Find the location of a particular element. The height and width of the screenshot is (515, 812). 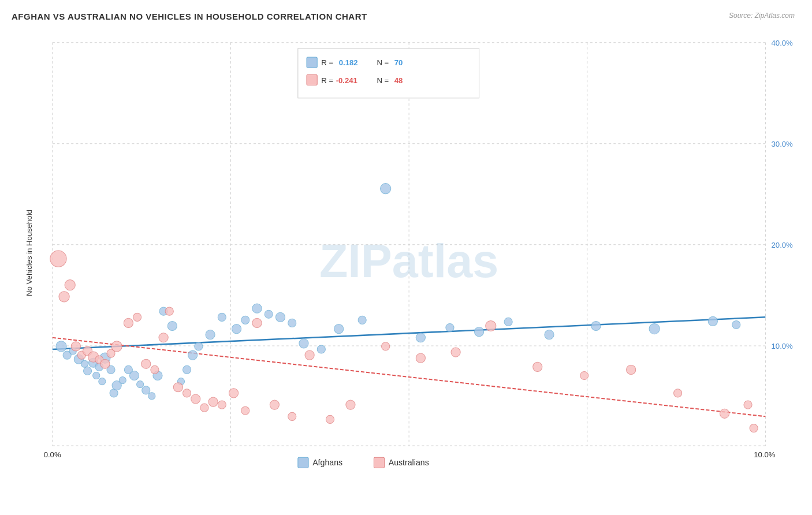

svg-text: Afghans is located at coordinates (327, 462).